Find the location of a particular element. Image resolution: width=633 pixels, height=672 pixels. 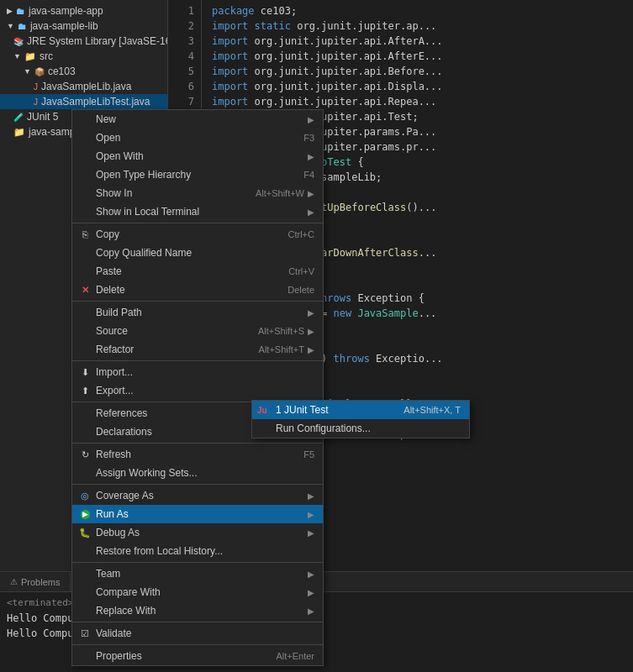

menu-label: Refresh is located at coordinates (192, 454).